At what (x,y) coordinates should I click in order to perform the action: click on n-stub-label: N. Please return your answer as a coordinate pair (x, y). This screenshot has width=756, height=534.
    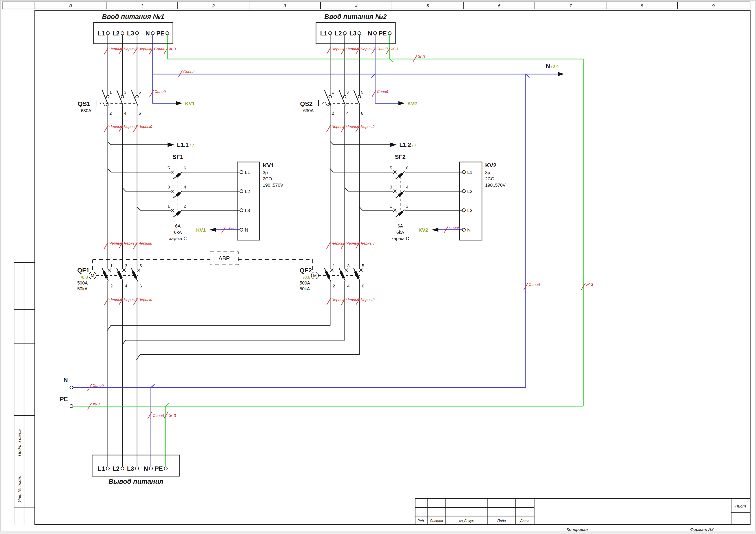
    Looking at the image, I should click on (66, 380).